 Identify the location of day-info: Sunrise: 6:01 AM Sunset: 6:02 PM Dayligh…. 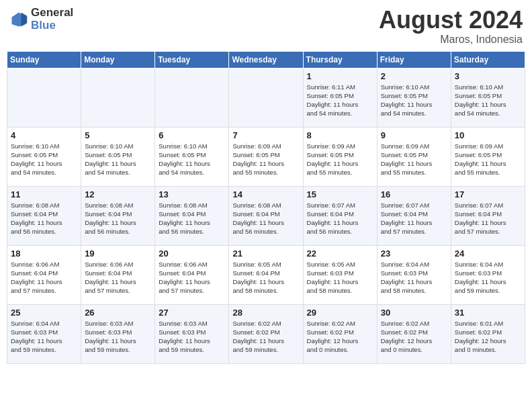
(488, 337).